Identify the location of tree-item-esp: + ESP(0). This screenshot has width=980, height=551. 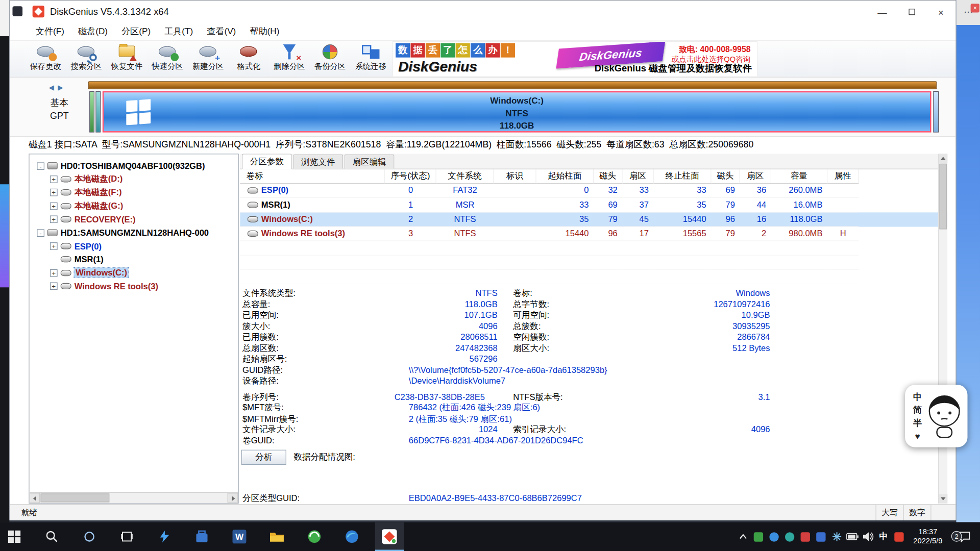
(134, 246).